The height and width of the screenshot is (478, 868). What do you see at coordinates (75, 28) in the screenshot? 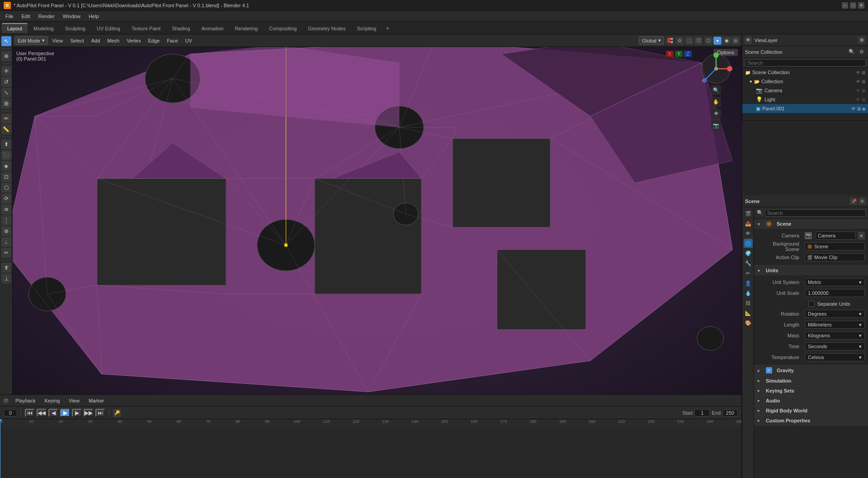
I see `tab-sculpting: Sculpting` at bounding box center [75, 28].